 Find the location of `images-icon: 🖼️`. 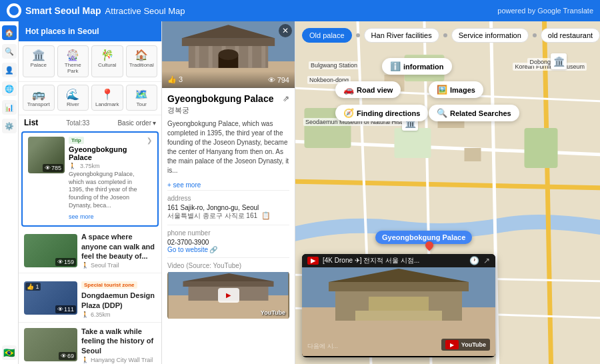

images-icon: 🖼️ is located at coordinates (442, 89).